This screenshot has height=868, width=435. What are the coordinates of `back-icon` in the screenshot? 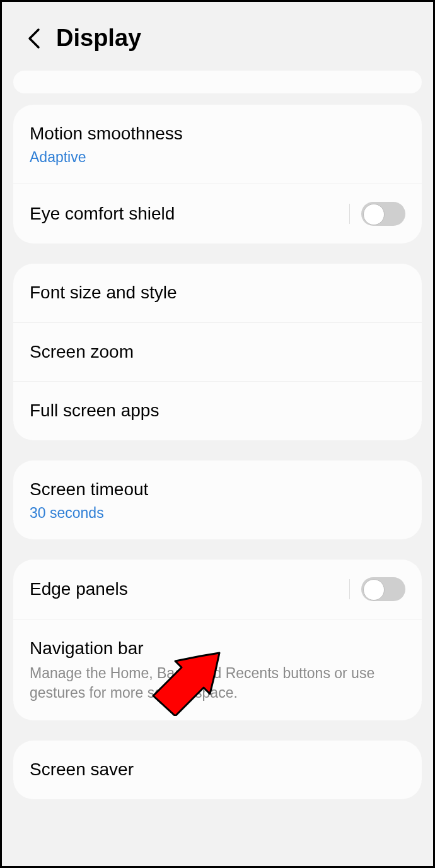 It's located at (34, 38).